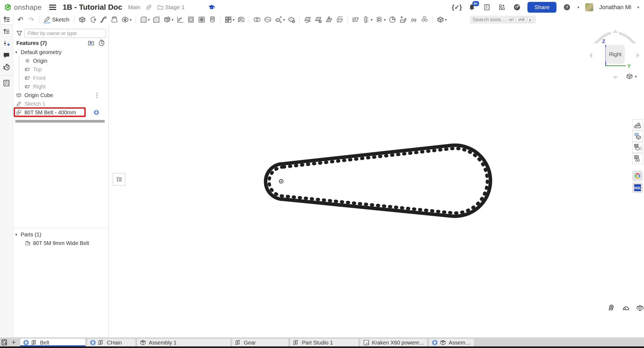  What do you see at coordinates (631, 76) in the screenshot?
I see `view-options-button: ▾` at bounding box center [631, 76].